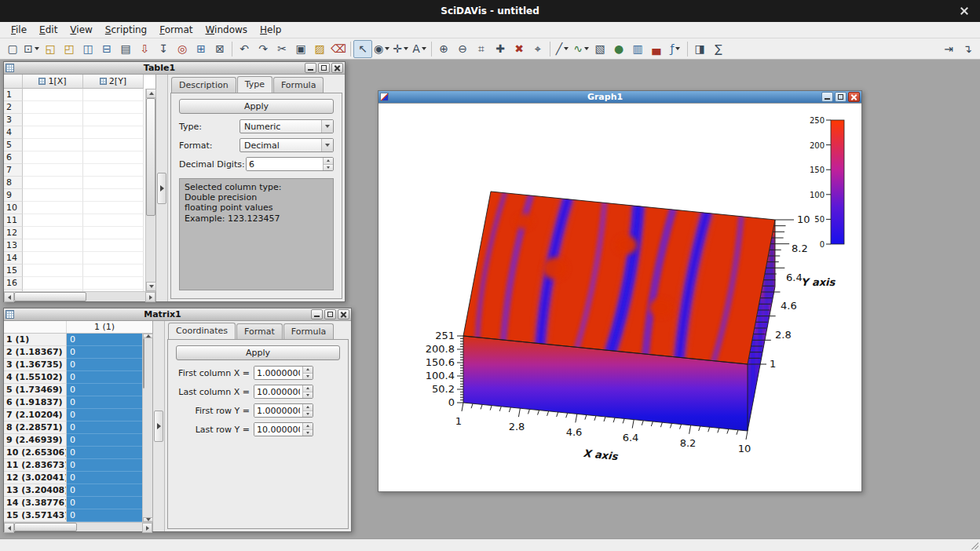  What do you see at coordinates (35, 465) in the screenshot?
I see `row-header: 11 (2.83673)` at bounding box center [35, 465].